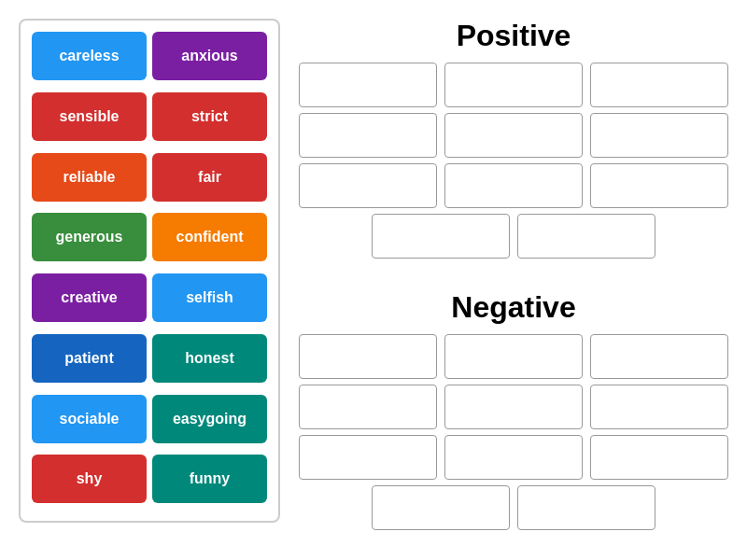  What do you see at coordinates (90, 177) in the screenshot?
I see `word-chip-reliable: reliable` at bounding box center [90, 177].